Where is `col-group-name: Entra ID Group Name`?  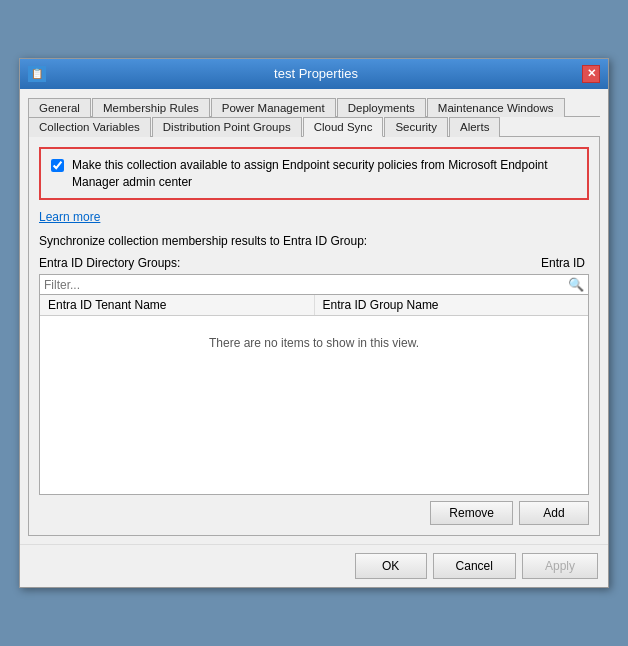 col-group-name: Entra ID Group Name is located at coordinates (452, 305).